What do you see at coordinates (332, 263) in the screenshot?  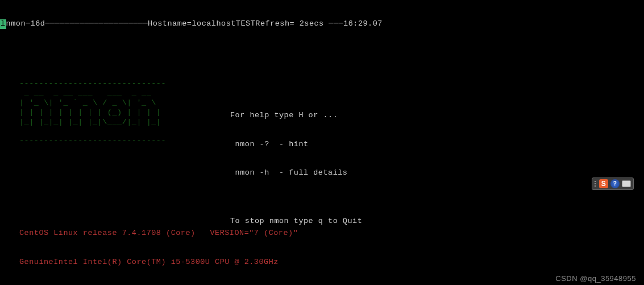 I see `sysinfo-line: GenuineIntel Intel(R) Core(TM) i5-5300U …` at bounding box center [332, 263].